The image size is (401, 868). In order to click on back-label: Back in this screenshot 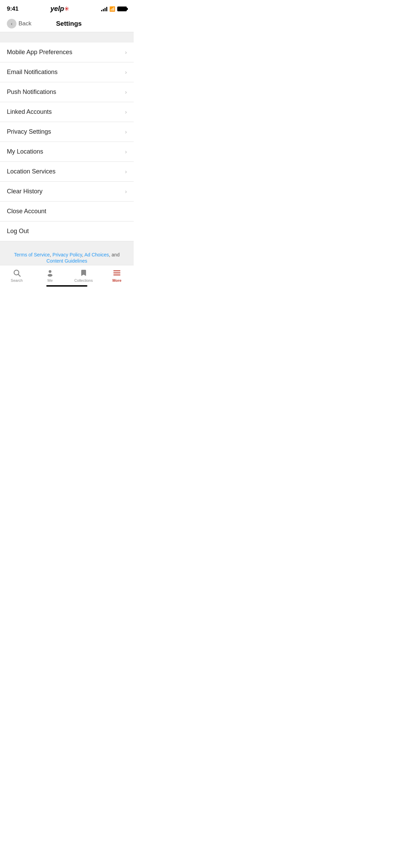, I will do `click(25, 24)`.